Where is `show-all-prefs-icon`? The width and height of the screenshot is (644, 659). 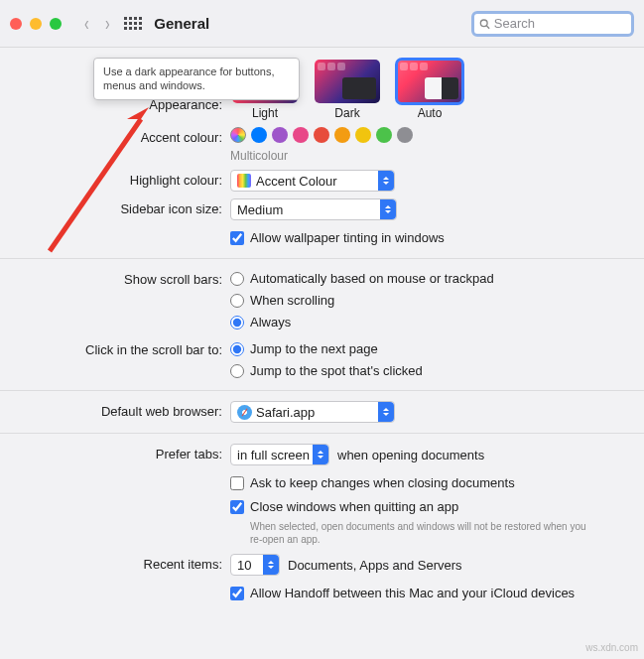
show-all-prefs-icon is located at coordinates (133, 24).